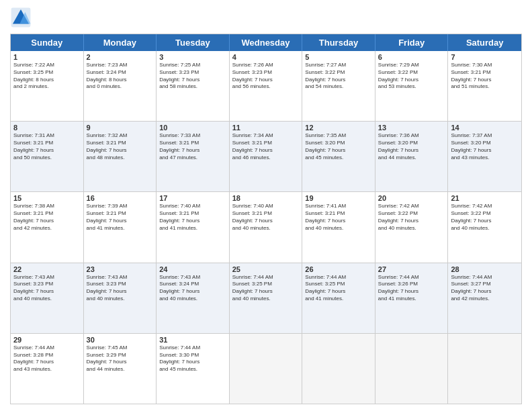 The height and width of the screenshot is (411, 532). What do you see at coordinates (193, 146) in the screenshot?
I see `day-info: Sunrise: 7:33 AMSunset: 3:21 PMDaylight:…` at bounding box center [193, 146].